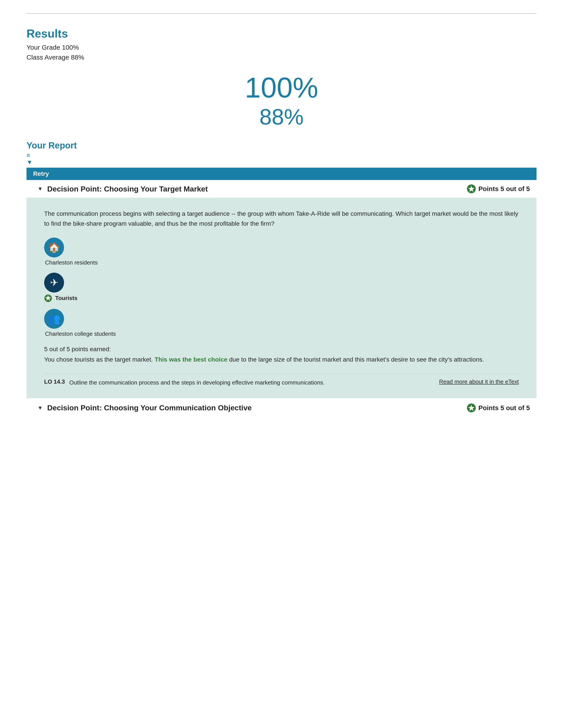 Image resolution: width=563 pixels, height=728 pixels. What do you see at coordinates (472, 189) in the screenshot?
I see `points-star-icon` at bounding box center [472, 189].